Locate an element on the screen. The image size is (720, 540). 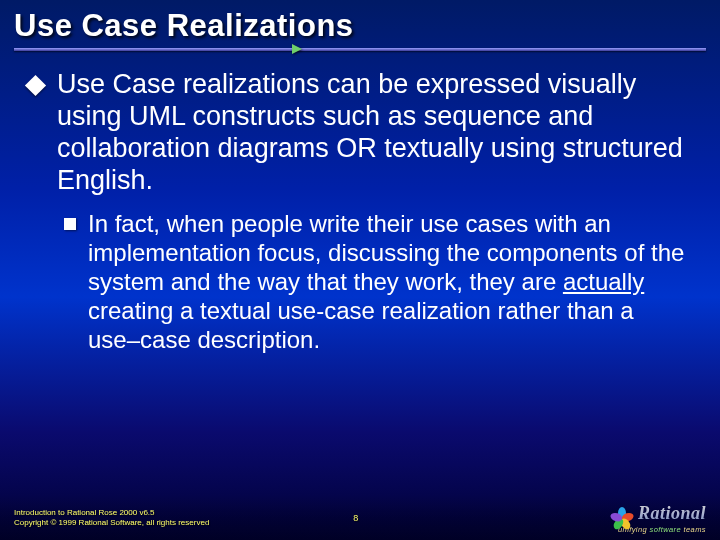
arrow-icon is located at coordinates (297, 49).